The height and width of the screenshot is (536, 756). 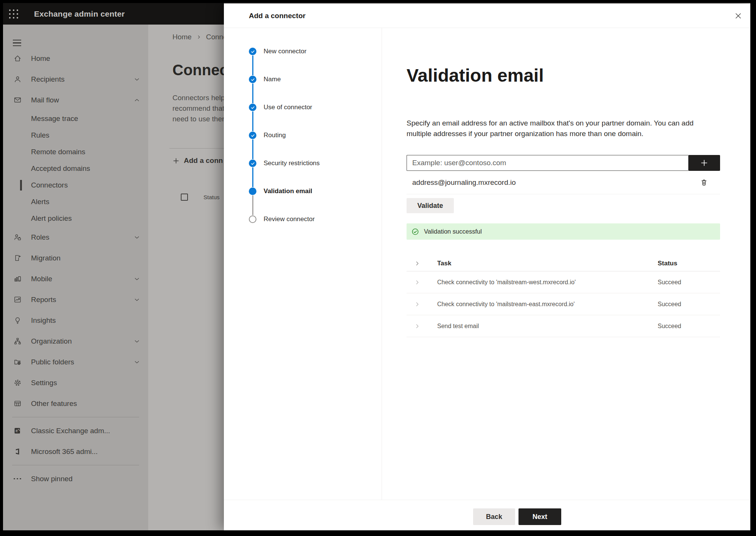 I want to click on home-icon, so click(x=17, y=59).